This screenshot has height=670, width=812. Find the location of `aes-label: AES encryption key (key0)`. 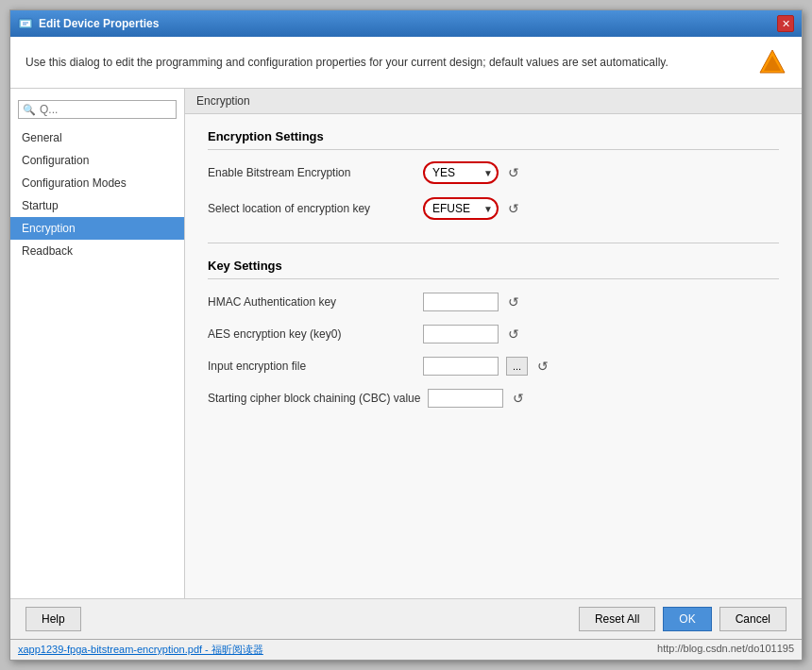

aes-label: AES encryption key (key0) is located at coordinates (312, 334).